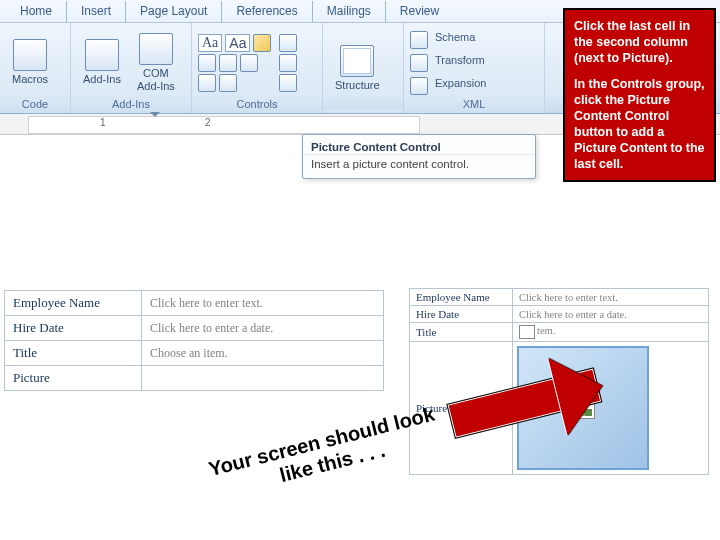 Image resolution: width=720 pixels, height=540 pixels. Describe the element at coordinates (228, 83) in the screenshot. I see `legacy-tools-button` at that location.